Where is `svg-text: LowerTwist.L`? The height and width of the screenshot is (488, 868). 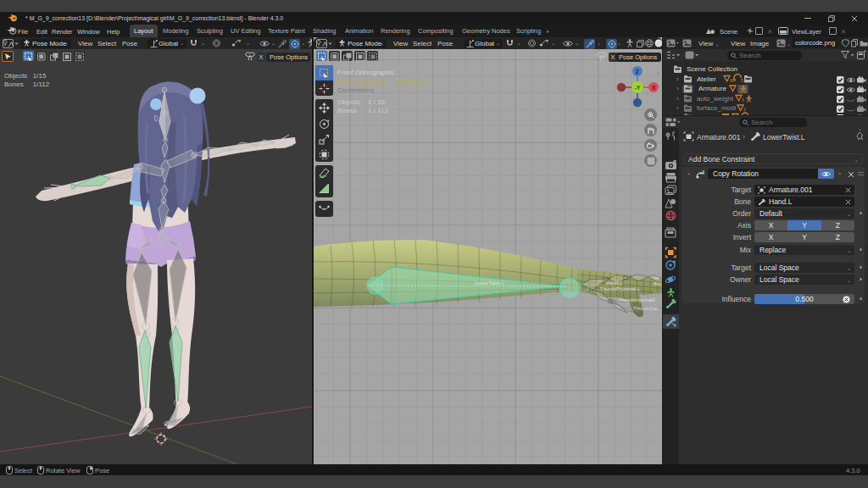
svg-text: LowerTwist.L is located at coordinates (490, 283).